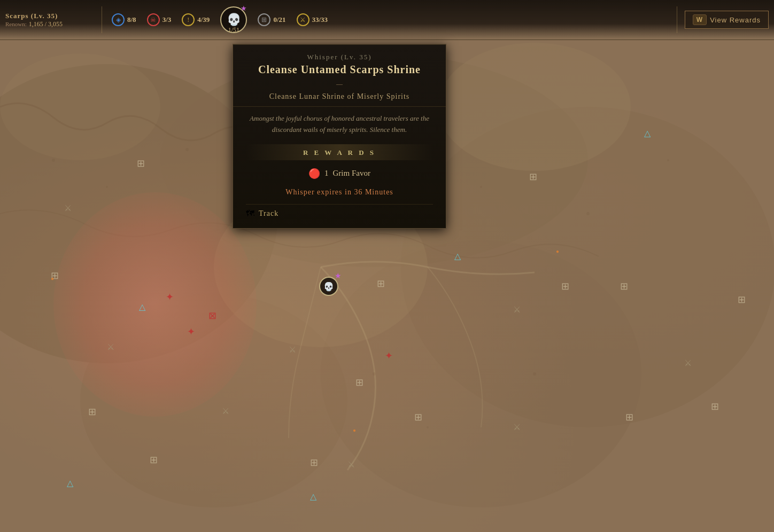 The height and width of the screenshot is (532, 774). I want to click on hud-character-info: Scarps (Lv. 35) Renown: 1,165 / 3,055, so click(48, 20).